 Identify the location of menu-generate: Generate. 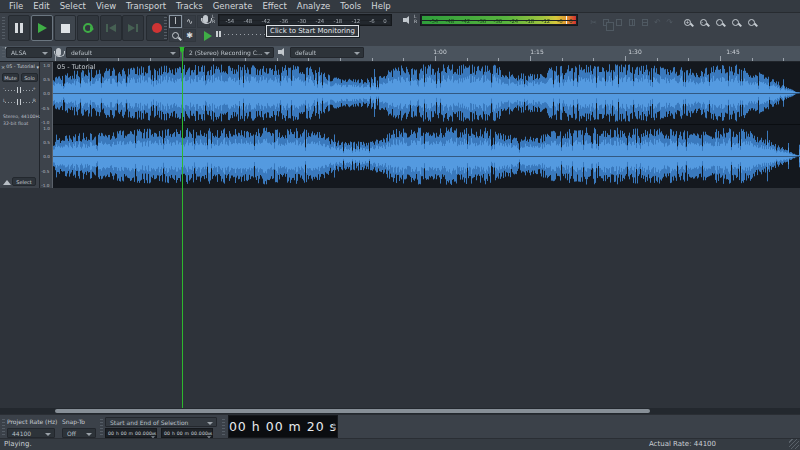
(233, 6).